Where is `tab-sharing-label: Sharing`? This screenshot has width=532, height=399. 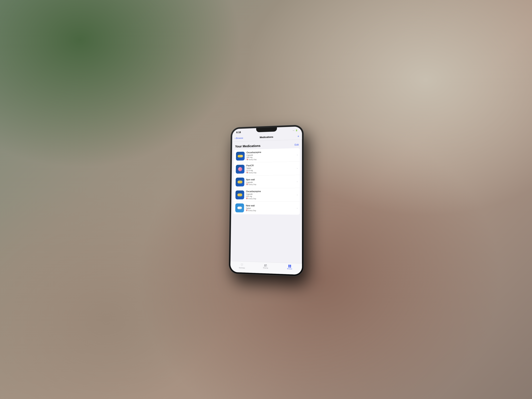 tab-sharing-label: Sharing is located at coordinates (266, 268).